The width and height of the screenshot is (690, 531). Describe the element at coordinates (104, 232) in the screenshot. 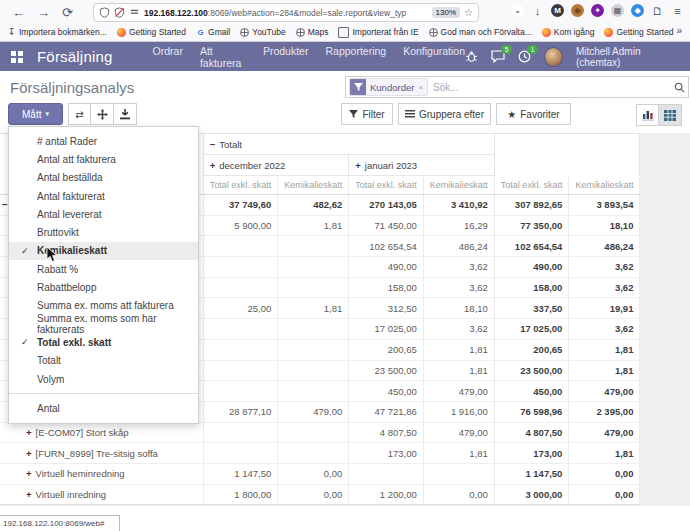

I see `measure-item-bruttovikt: Bruttovikt` at that location.